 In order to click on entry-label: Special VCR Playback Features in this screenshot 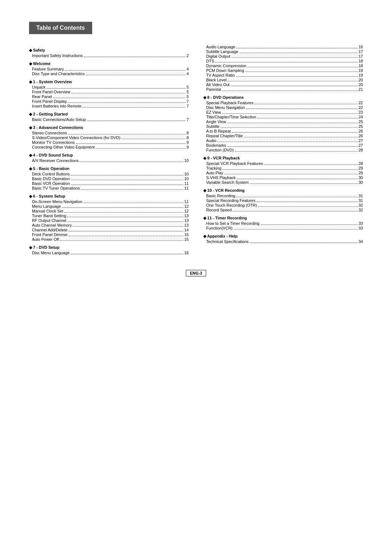, I will do `click(234, 163)`.